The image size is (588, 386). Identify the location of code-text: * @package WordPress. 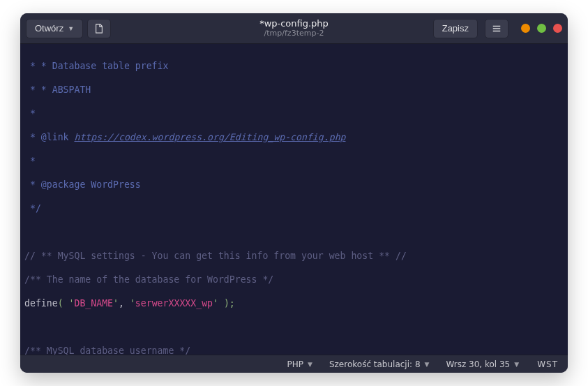
(82, 184).